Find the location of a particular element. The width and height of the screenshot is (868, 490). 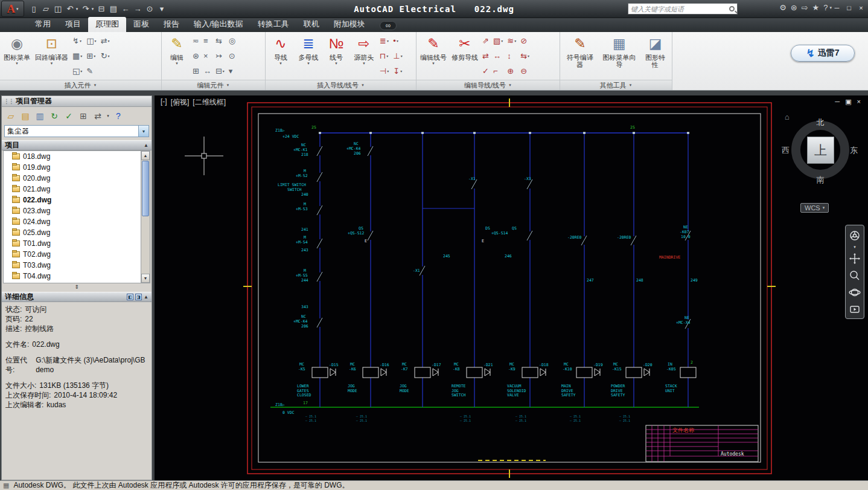

ribbon-panel-1-footer: 编辑元件▼ is located at coordinates (214, 85).